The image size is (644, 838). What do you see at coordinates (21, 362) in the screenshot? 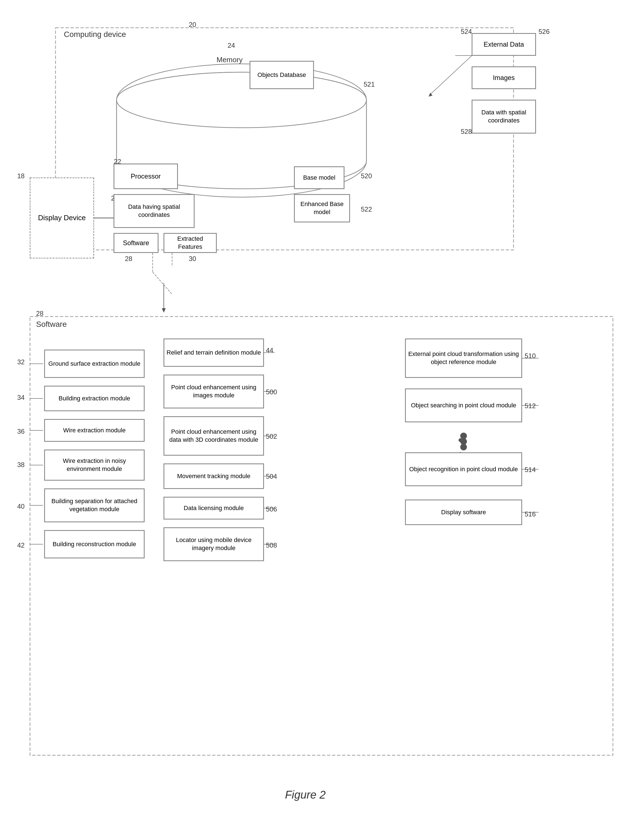
I see `ref-32: 32` at bounding box center [21, 362].